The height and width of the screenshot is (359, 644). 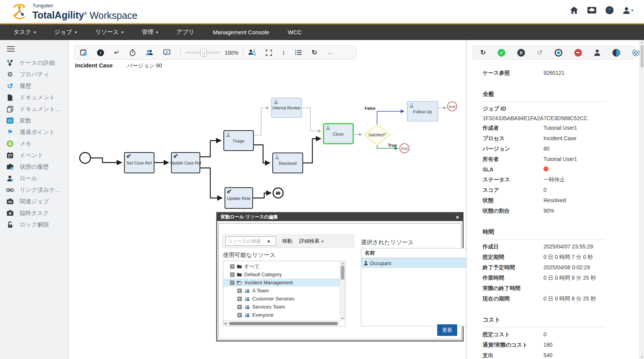 What do you see at coordinates (282, 283) in the screenshot?
I see `tree-item-incident-management: − Incident Management` at bounding box center [282, 283].